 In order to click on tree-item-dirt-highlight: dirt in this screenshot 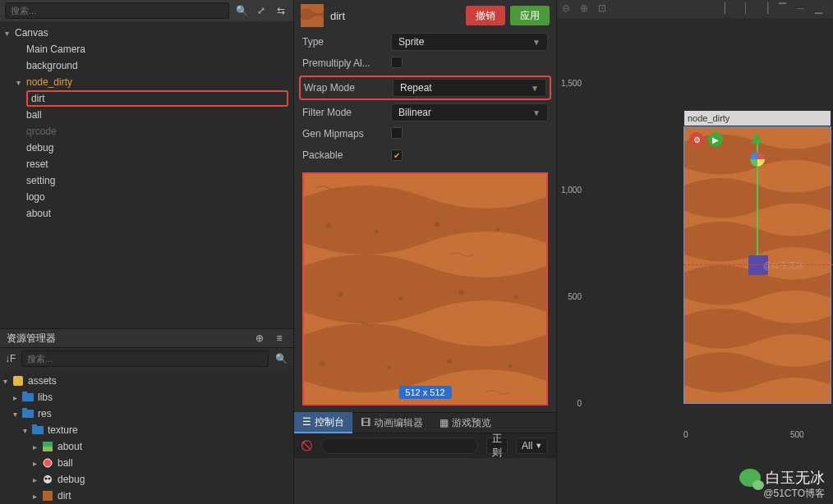, I will do `click(158, 99)`.